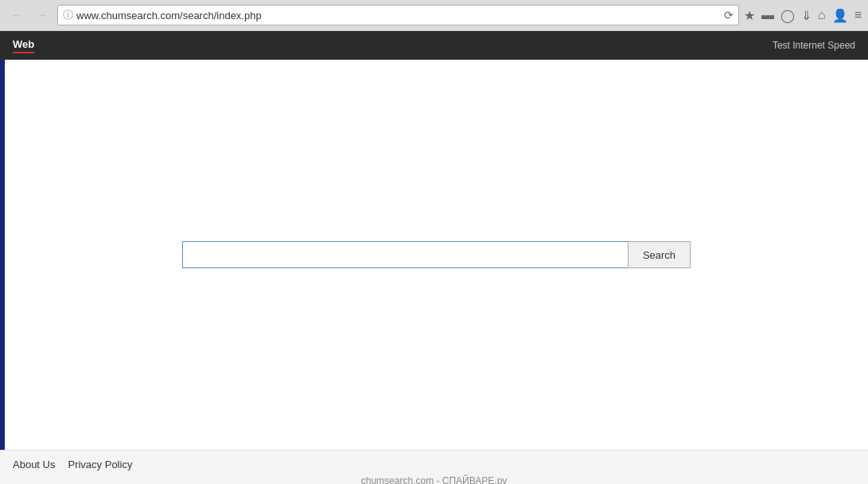 The image size is (868, 484). Describe the element at coordinates (405, 255) in the screenshot. I see `search-input` at that location.